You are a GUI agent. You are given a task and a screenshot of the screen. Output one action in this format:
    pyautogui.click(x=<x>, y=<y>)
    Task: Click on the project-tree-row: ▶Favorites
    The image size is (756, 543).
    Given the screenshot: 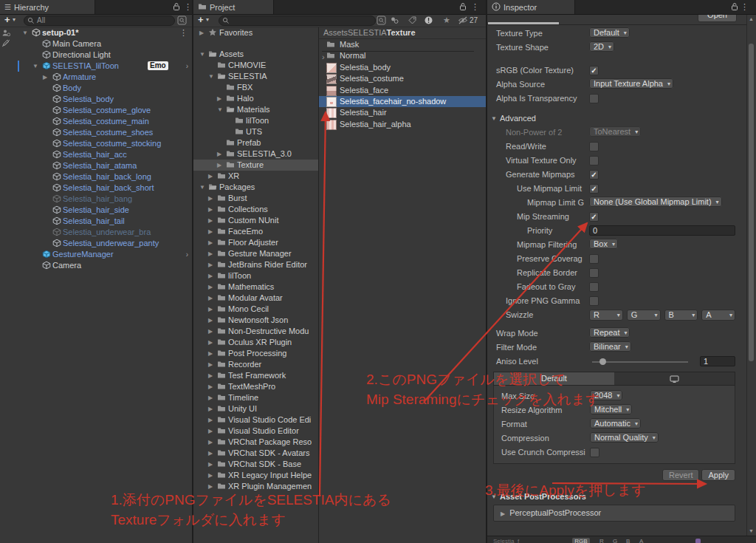 What is the action you would take?
    pyautogui.click(x=255, y=33)
    